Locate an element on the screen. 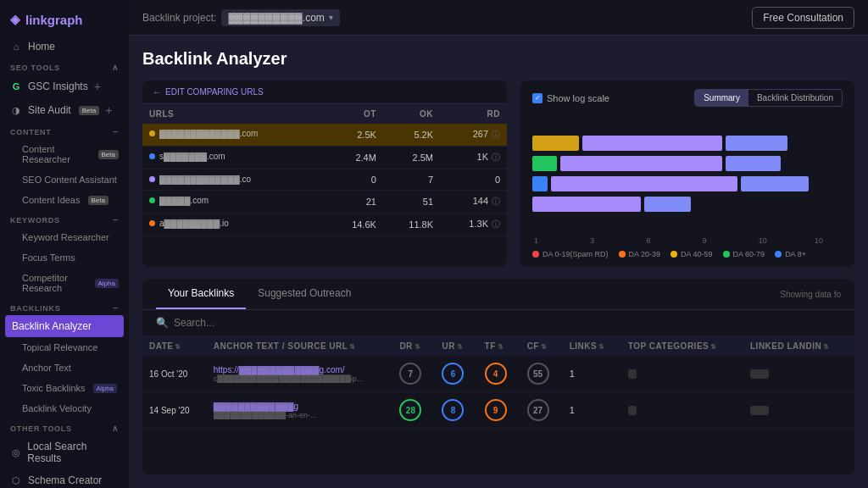  other-chevron-icon: ∧ is located at coordinates (115, 429).